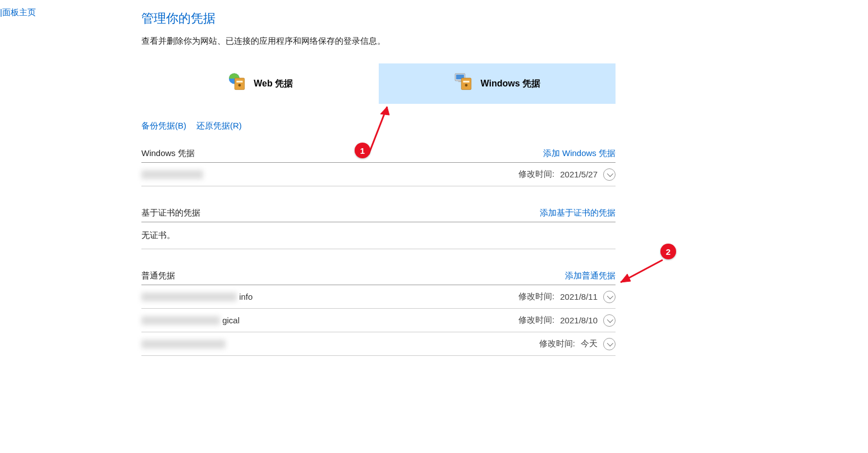 This screenshot has width=868, height=453. What do you see at coordinates (378, 19) in the screenshot?
I see `page-title: 管理你的凭据` at bounding box center [378, 19].